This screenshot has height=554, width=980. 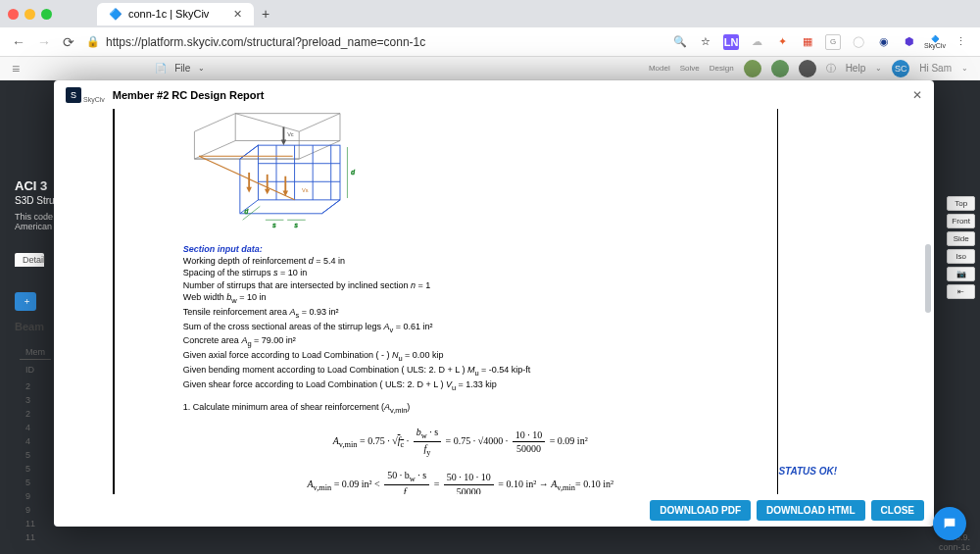 I want to click on view-front-button: Front, so click(x=960, y=222).